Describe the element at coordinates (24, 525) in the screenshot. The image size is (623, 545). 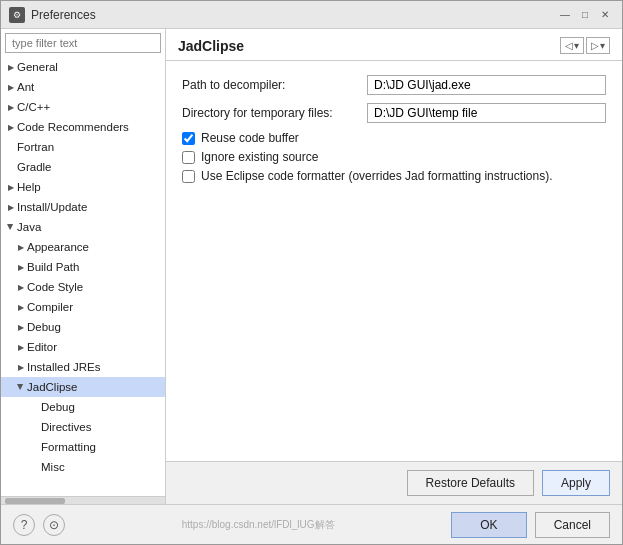
I see `help-button: ?` at that location.